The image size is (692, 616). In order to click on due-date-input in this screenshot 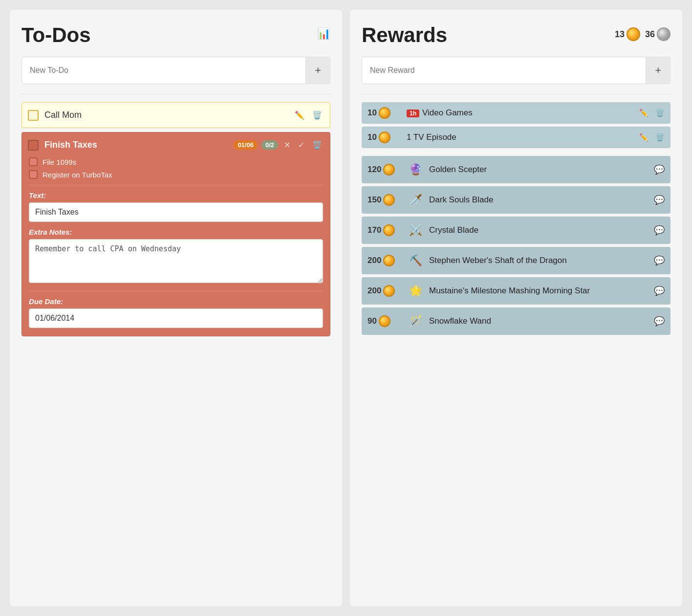, I will do `click(176, 318)`.